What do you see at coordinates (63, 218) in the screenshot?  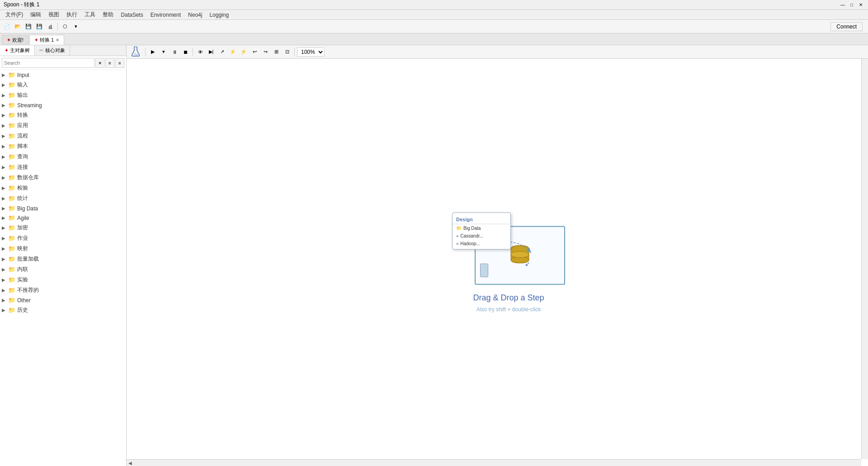 I see `tree-item-14: ▶ 📁 Agile` at bounding box center [63, 218].